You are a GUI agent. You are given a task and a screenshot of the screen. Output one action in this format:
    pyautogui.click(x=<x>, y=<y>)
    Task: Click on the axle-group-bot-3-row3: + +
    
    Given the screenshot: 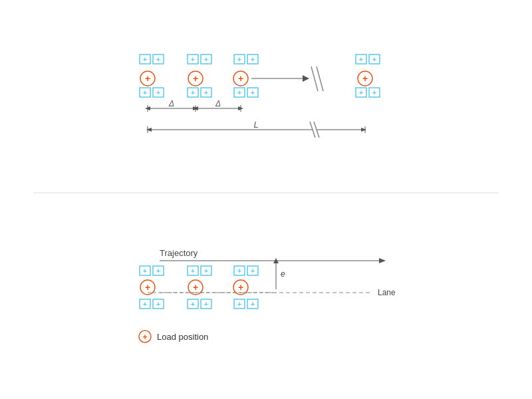 What is the action you would take?
    pyautogui.click(x=246, y=92)
    